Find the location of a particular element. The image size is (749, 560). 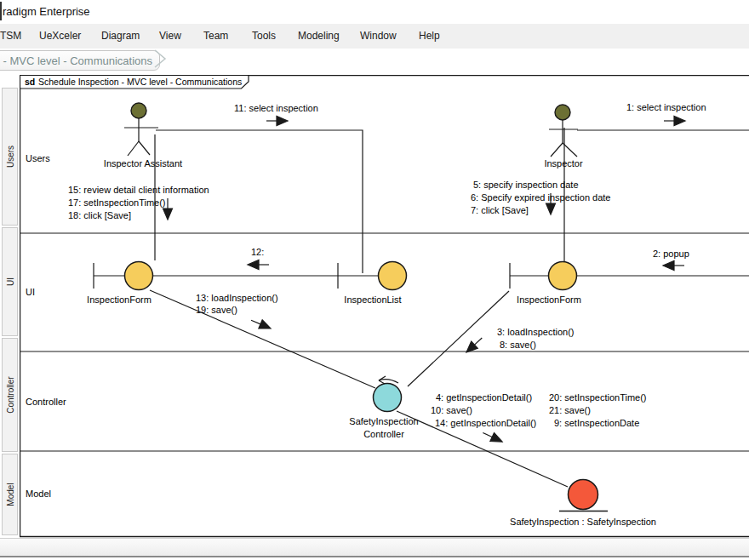

message-10: 10: save() is located at coordinates (451, 410).